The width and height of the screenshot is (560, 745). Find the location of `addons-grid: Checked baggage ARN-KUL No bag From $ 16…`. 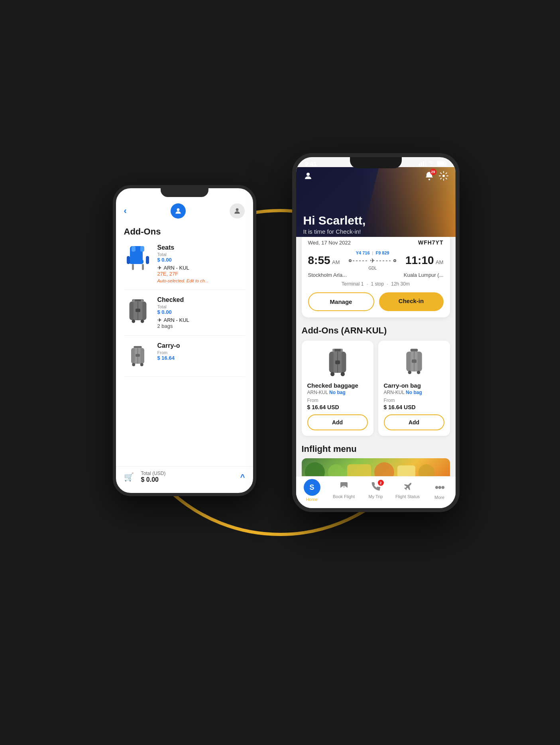

addons-grid: Checked baggage ARN-KUL No bag From $ 16… is located at coordinates (376, 388).